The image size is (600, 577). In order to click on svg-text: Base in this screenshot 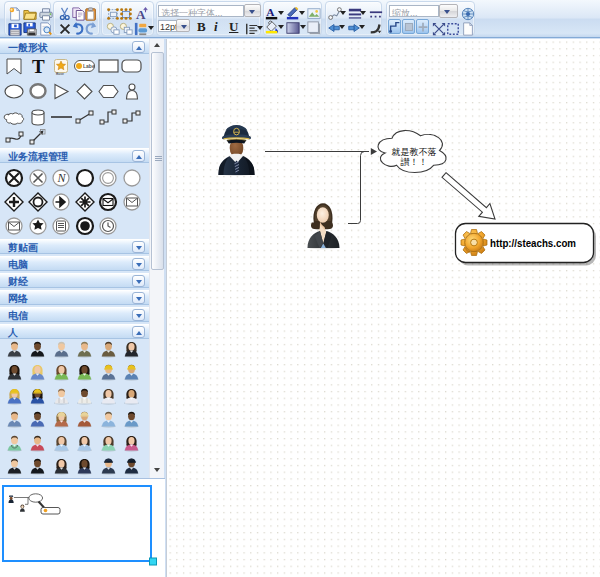, I will do `click(60, 73)`.